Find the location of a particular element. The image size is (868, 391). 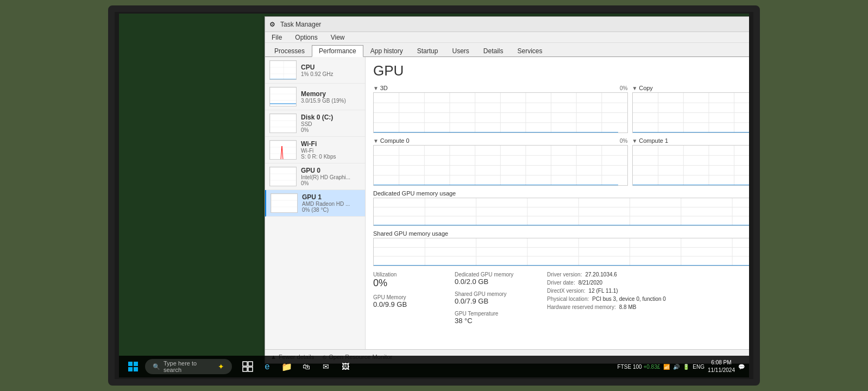

taskbar-clock: 6:08 PM 11/11/2024 is located at coordinates (721, 367).